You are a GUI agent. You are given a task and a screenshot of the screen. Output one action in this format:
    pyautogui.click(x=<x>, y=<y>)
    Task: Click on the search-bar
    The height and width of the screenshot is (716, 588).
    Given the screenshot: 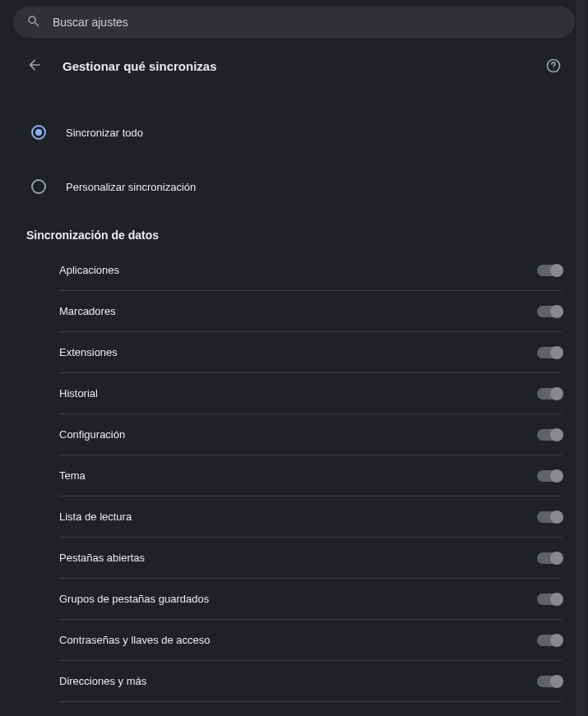 What is the action you would take?
    pyautogui.click(x=294, y=22)
    